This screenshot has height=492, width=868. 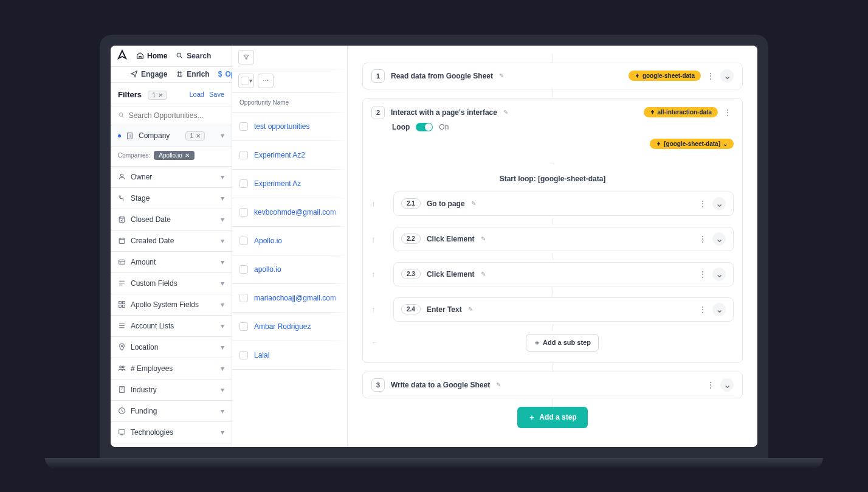 I want to click on nav-engage: Engage, so click(x=148, y=74).